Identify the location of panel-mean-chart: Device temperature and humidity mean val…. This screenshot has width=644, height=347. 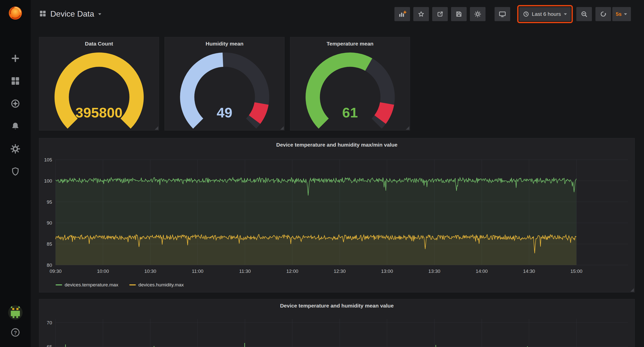
(337, 323).